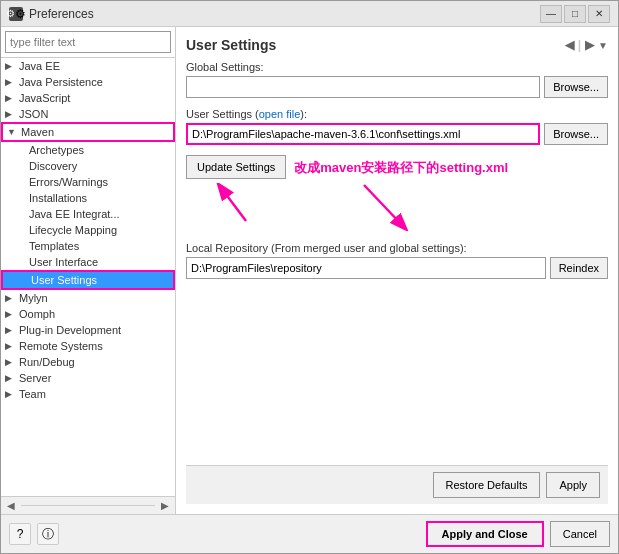 Image resolution: width=619 pixels, height=554 pixels. Describe the element at coordinates (599, 14) in the screenshot. I see `close-button: ✕` at that location.